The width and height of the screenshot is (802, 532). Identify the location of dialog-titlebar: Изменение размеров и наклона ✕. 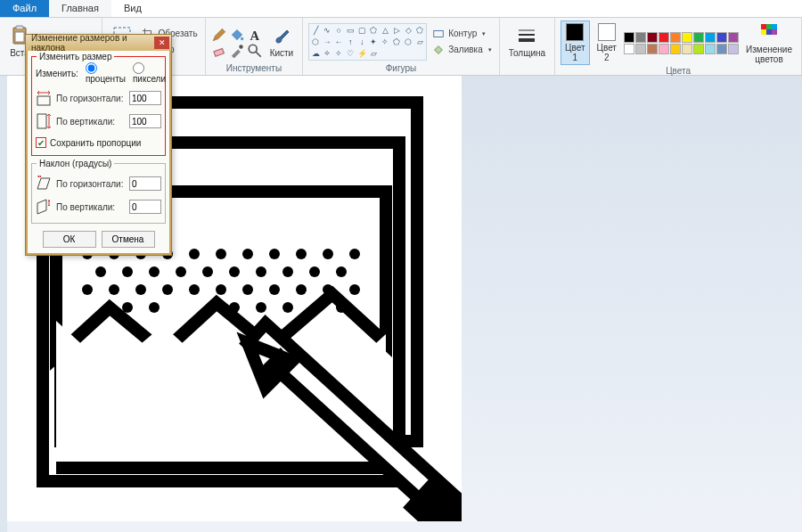
(98, 43).